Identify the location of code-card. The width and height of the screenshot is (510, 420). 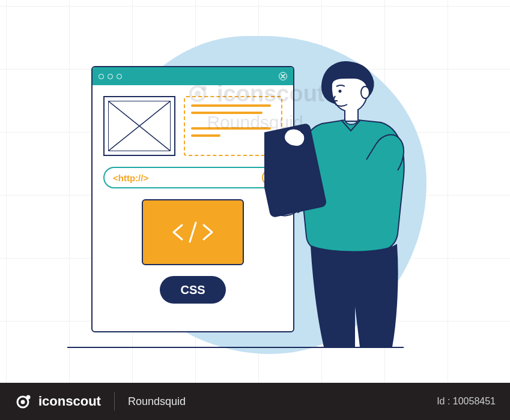
(193, 232).